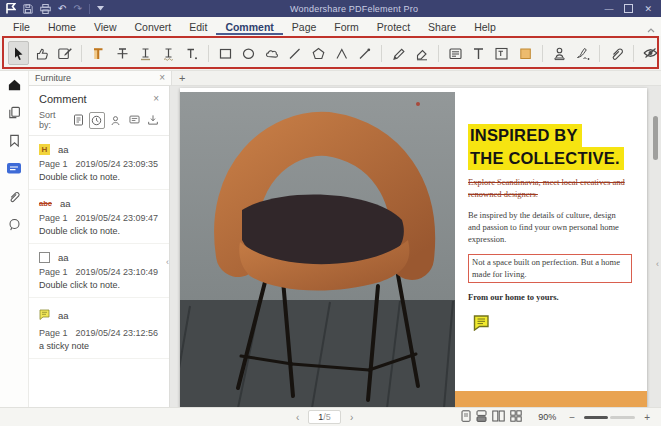 Image resolution: width=661 pixels, height=426 pixels. Describe the element at coordinates (294, 53) in the screenshot. I see `line-tool` at that location.